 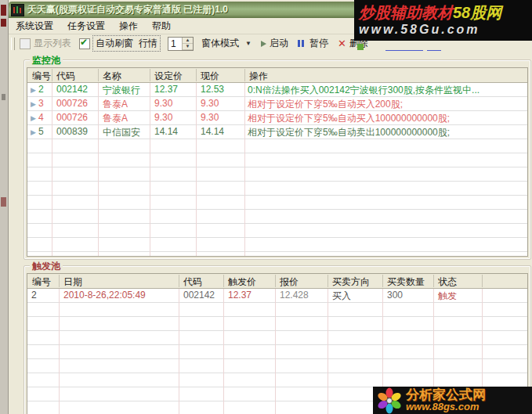 I want to click on ad-bottom-text: 分析家公式网 www.88gs.com, so click(x=446, y=401).